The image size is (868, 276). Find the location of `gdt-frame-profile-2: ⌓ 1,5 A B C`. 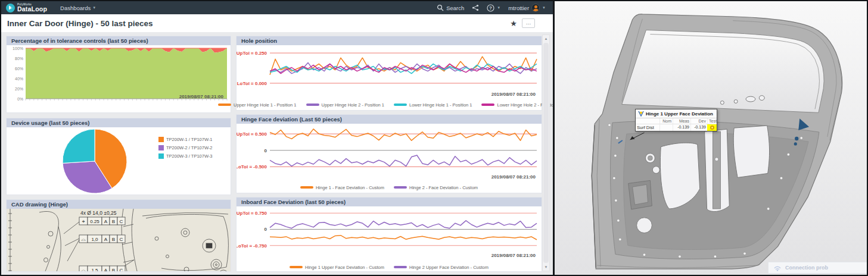

gdt-frame-profile-2: ⌓ 1,5 A B C is located at coordinates (102, 269).